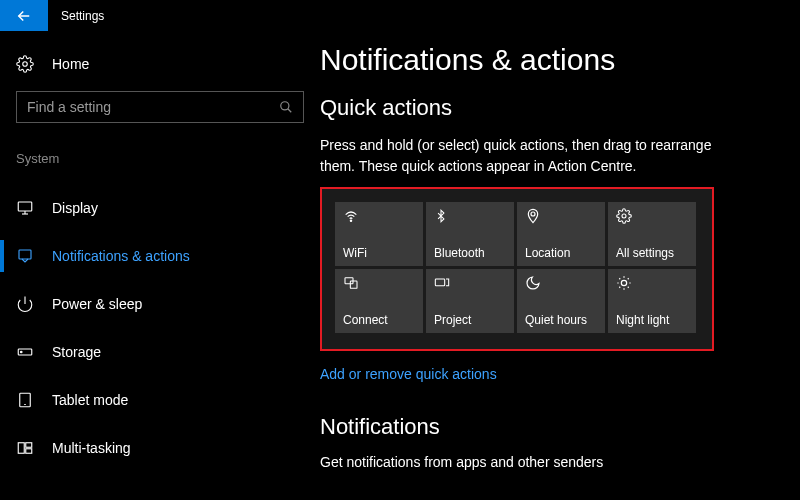  I want to click on home-label: Home, so click(70, 64).